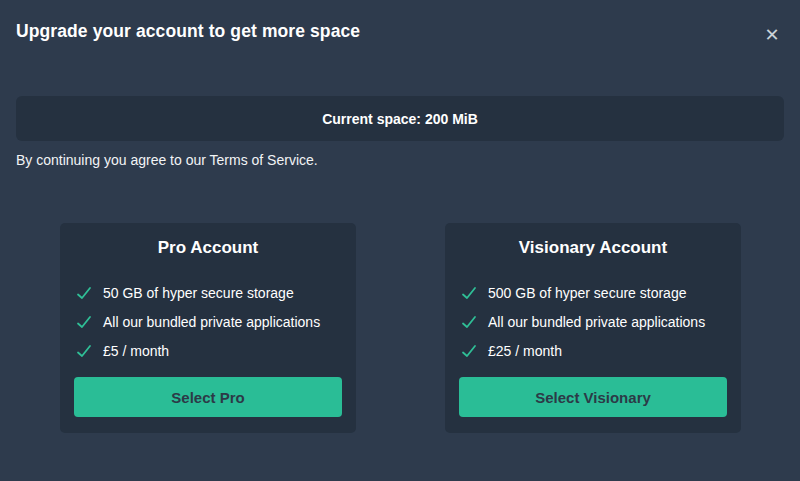  Describe the element at coordinates (208, 292) in the screenshot. I see `feature-row: 50 GB of hyper secure storage` at that location.